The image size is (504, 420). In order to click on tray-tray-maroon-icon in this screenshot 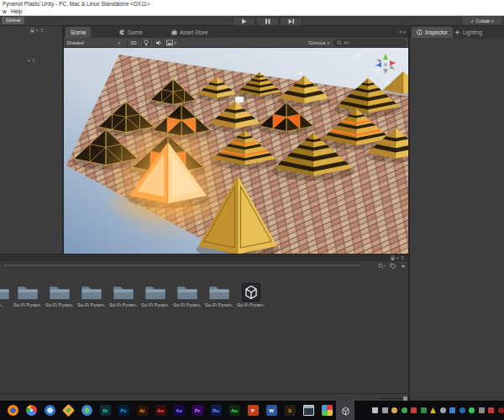, I will do `click(501, 410)`.